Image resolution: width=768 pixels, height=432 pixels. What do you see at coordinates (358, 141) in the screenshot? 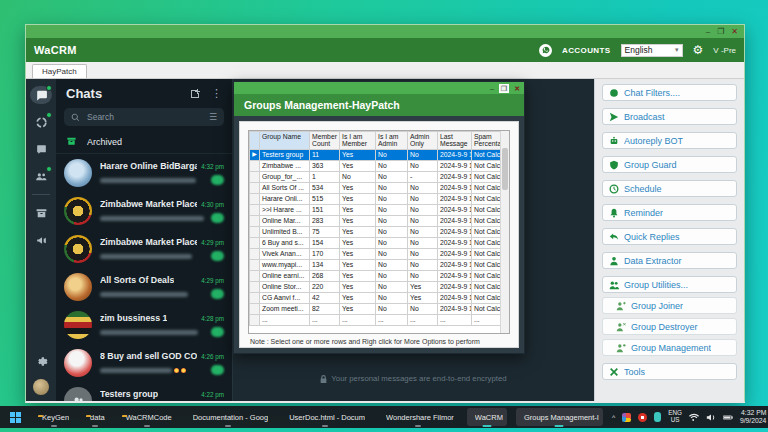
I see `column-header: Is I am Member` at bounding box center [358, 141].